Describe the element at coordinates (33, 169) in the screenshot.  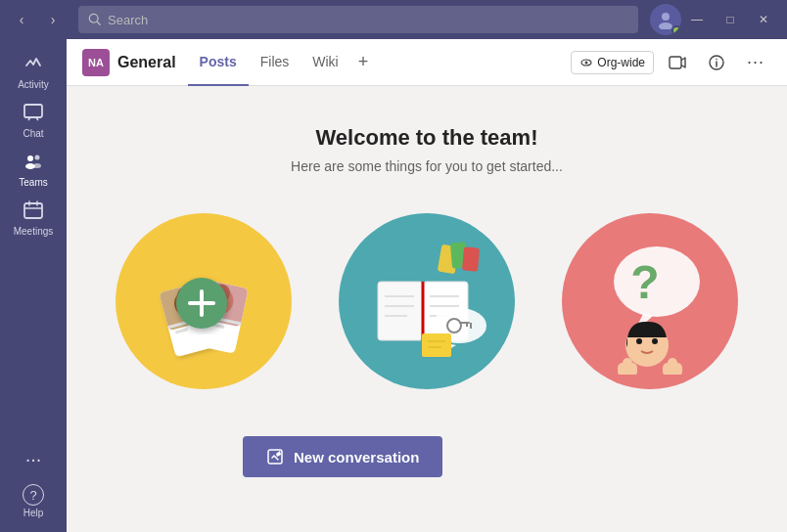
I see `sidebar-item-teams: Teams` at that location.